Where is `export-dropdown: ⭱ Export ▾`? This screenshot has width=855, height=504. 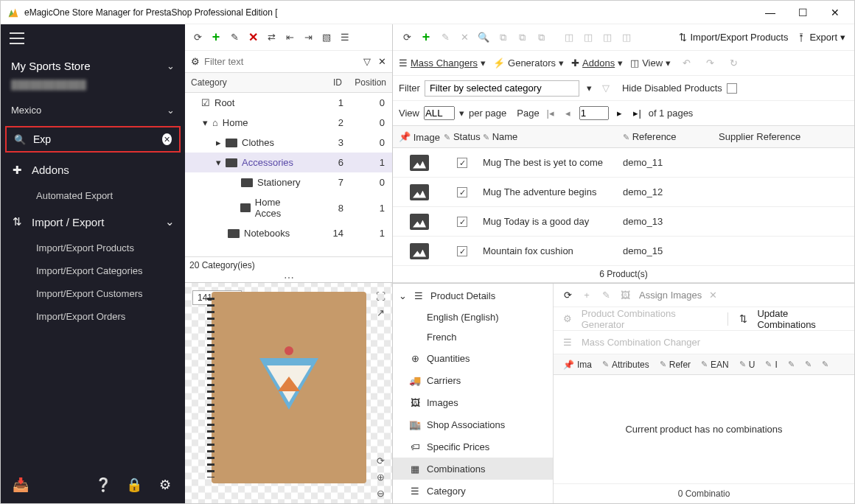
export-dropdown: ⭱ Export ▾ is located at coordinates (821, 37).